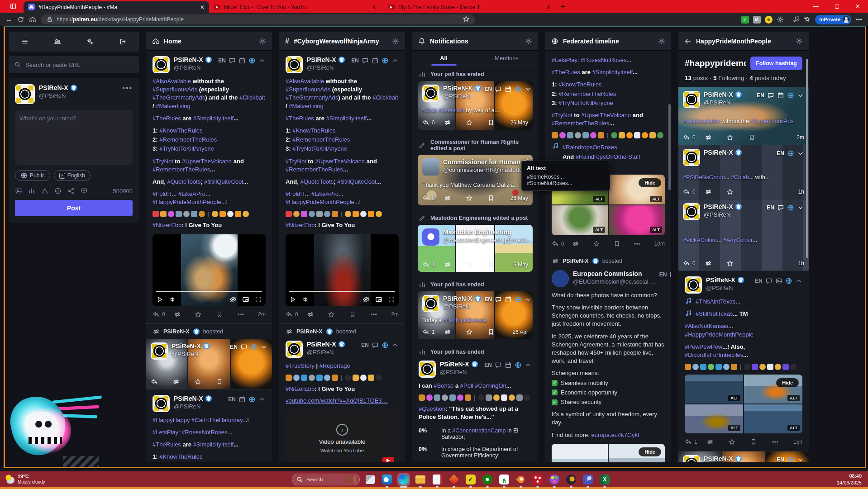  I want to click on maps-pin-icon, so click(521, 480).